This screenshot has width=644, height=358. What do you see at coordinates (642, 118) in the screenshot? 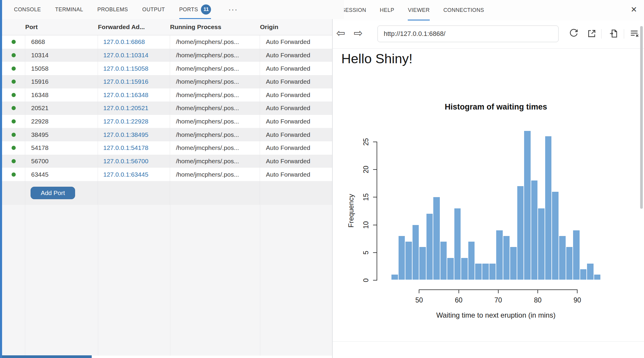
I see `vertical-scrollbar-thumb` at bounding box center [642, 118].